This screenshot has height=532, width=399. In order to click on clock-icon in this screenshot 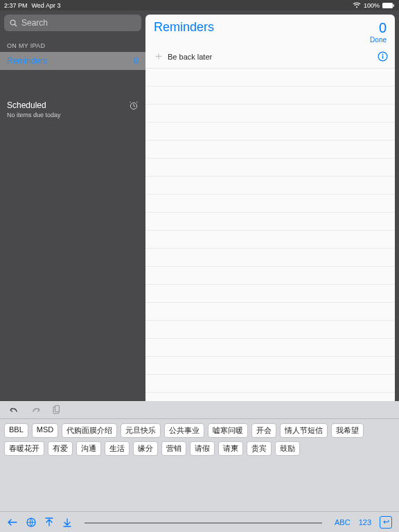, I will do `click(134, 105)`.